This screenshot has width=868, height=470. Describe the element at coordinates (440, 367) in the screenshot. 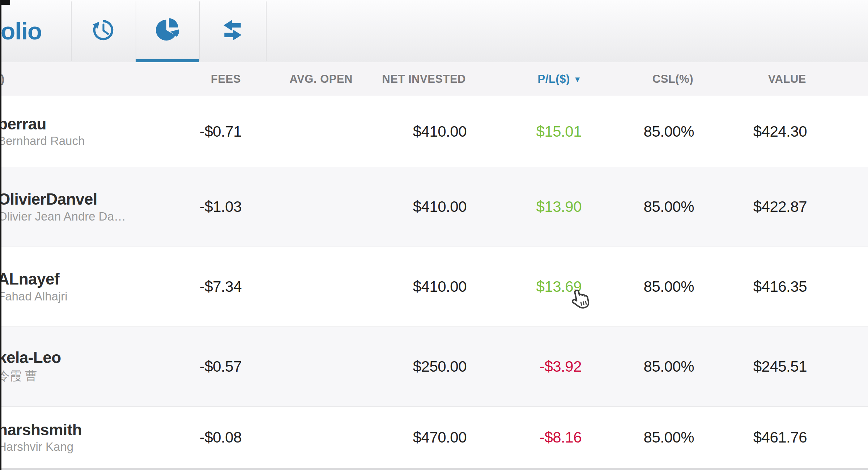

I see `cell-net-invested: $250.00` at that location.